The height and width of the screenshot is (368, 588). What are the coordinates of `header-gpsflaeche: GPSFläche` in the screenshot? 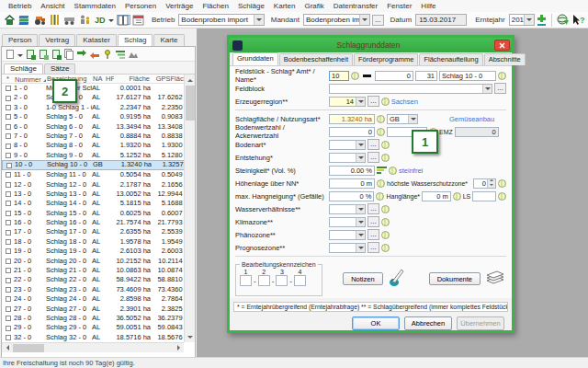 It's located at (169, 79).